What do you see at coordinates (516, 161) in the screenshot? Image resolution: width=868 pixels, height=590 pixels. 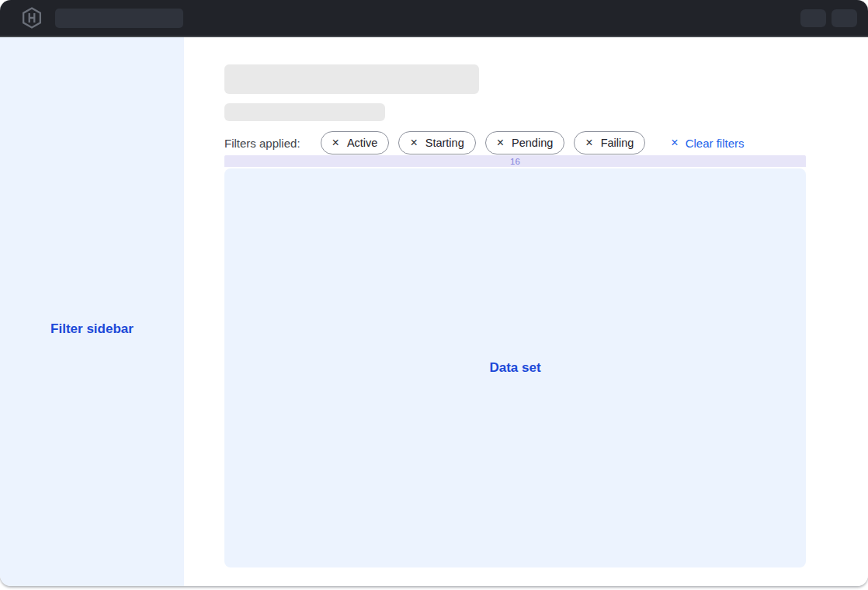 I see `result-count-value: 16` at bounding box center [516, 161].